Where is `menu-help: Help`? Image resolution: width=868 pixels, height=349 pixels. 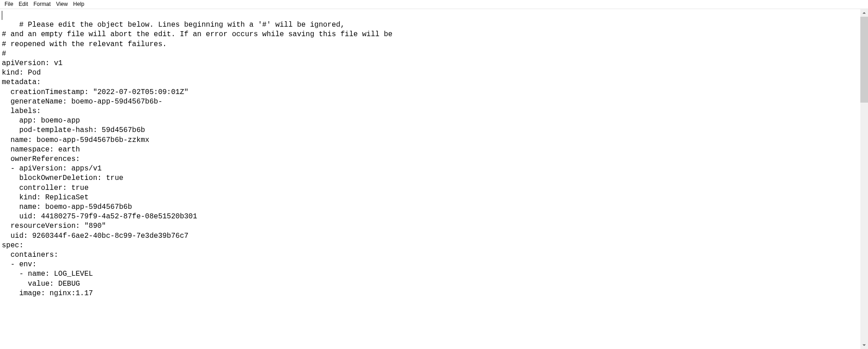 menu-help: Help is located at coordinates (79, 5).